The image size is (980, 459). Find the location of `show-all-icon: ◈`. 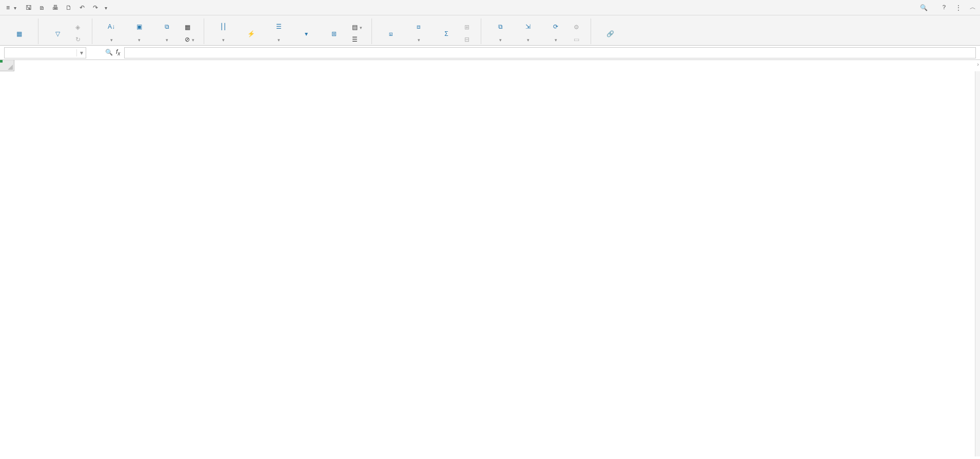

show-all-icon: ◈ is located at coordinates (78, 27).